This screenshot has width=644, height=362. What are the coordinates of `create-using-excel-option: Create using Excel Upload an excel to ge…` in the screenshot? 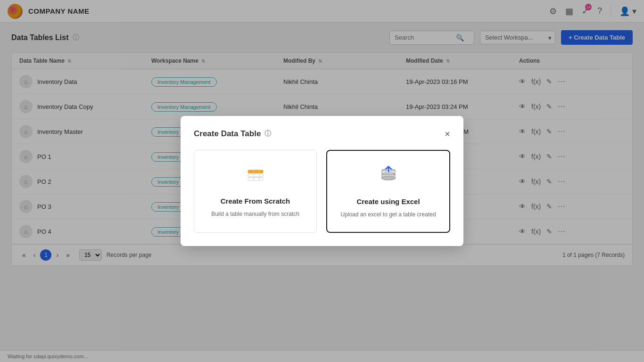 It's located at (388, 191).